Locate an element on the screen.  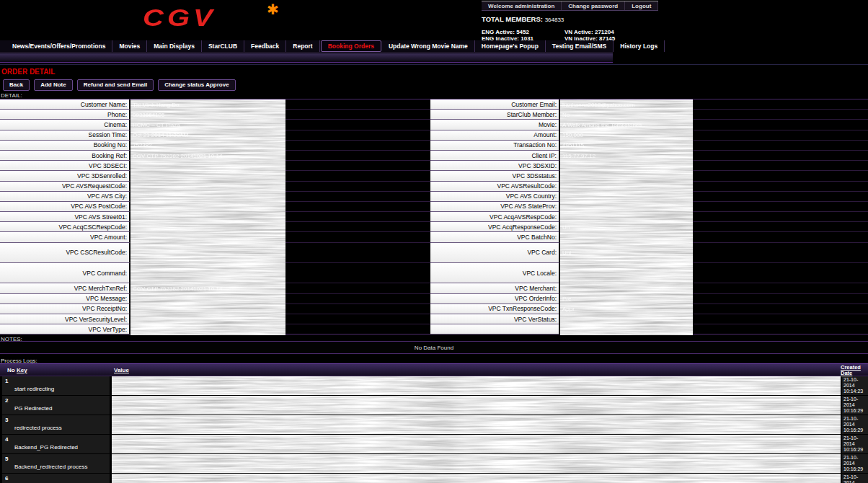
detail-label-starclub-member: StarClub Member: is located at coordinates (495, 115).